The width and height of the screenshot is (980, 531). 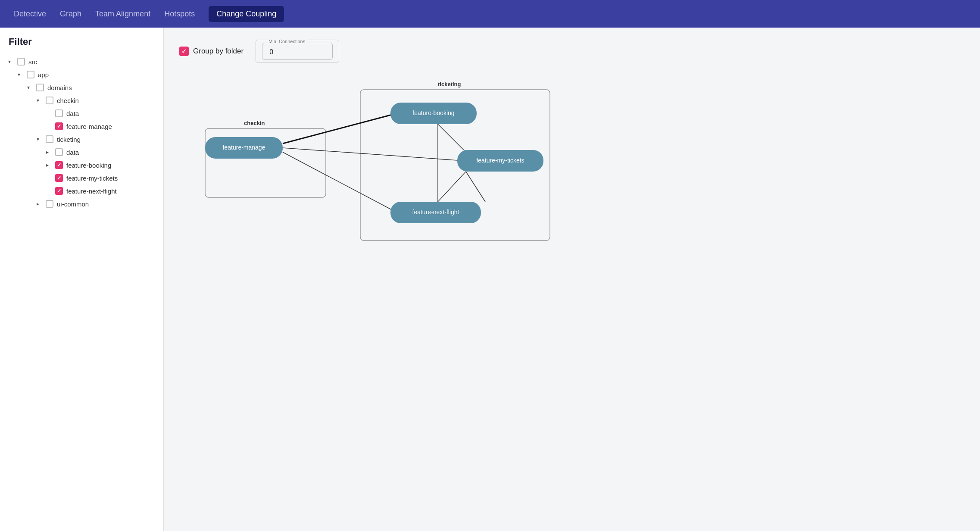 What do you see at coordinates (91, 191) in the screenshot?
I see `label-feature-next-flight: feature-next-flight` at bounding box center [91, 191].